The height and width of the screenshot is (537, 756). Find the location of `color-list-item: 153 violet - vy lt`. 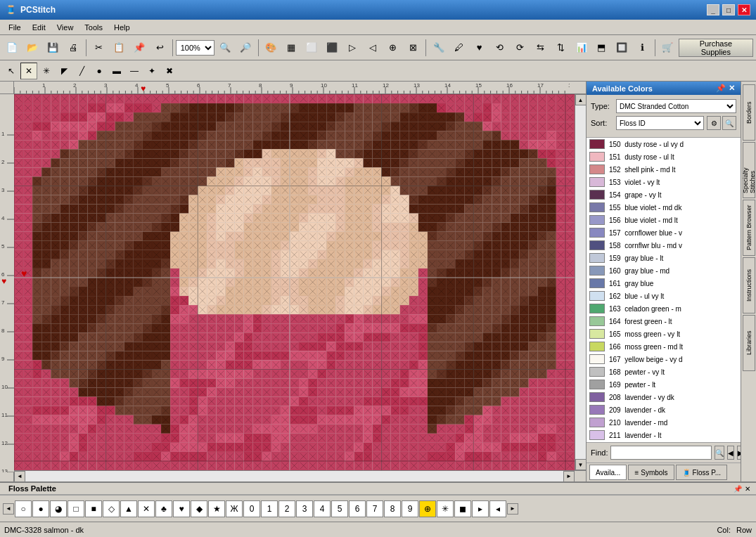

color-list-item: 153 violet - vy lt is located at coordinates (664, 182).